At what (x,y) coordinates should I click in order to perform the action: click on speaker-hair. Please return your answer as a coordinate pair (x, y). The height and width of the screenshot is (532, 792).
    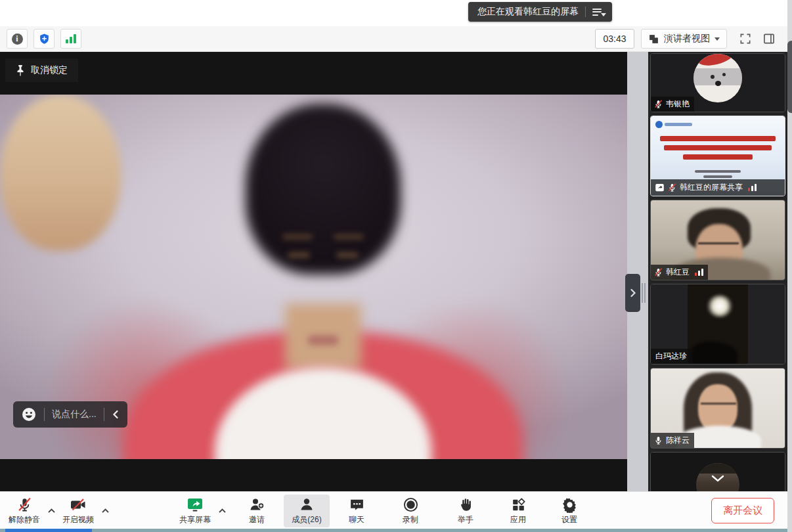
    Looking at the image, I should click on (323, 189).